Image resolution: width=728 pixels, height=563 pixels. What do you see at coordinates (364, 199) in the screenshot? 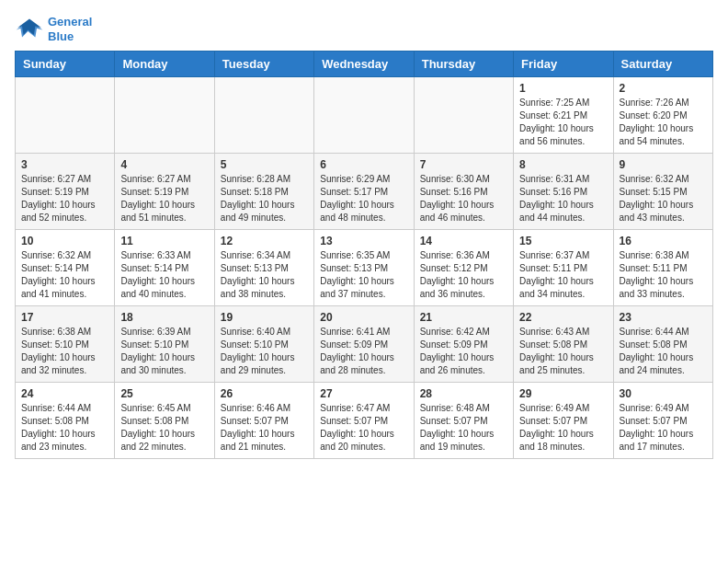
I see `day-info: Sunrise: 6:29 AM Sunset: 5:17 PM Dayligh…` at bounding box center [364, 199].